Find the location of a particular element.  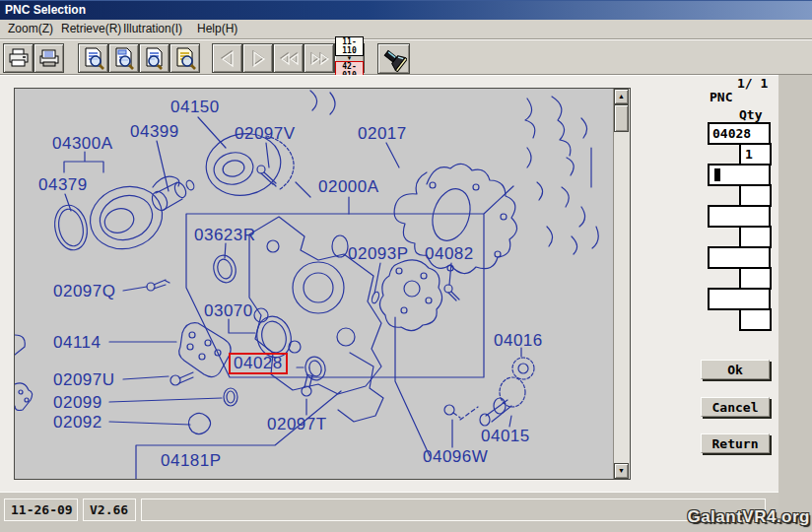

menu-bar: Zoom(Z) Retrieve(R) Illutration(I) Help(… is located at coordinates (406, 30).